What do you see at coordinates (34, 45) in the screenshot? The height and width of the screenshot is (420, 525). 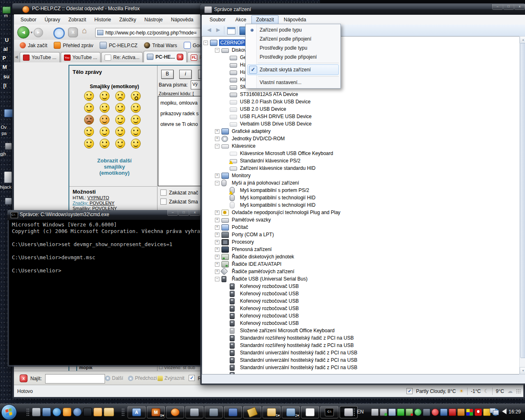 I see `bookmark-item: Jak začít` at bounding box center [34, 45].